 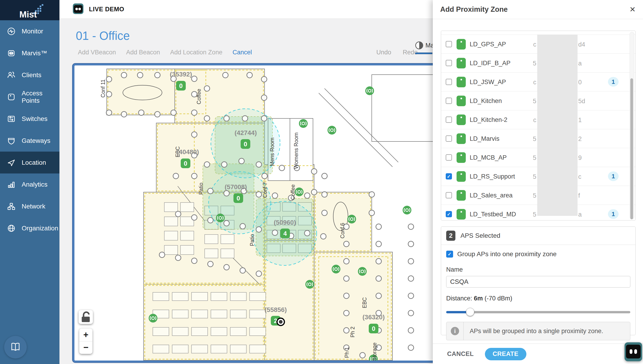 I want to click on map-lock-button, so click(x=86, y=317).